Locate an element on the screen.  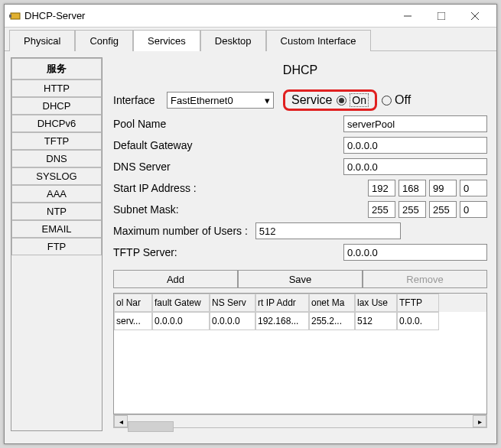
sidebar-item-tftp: TFTP is located at coordinates (57, 141).